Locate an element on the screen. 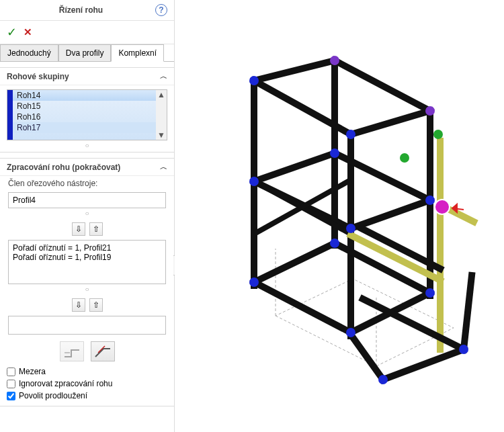 The width and height of the screenshot is (504, 432). secondary-field is located at coordinates (87, 325).